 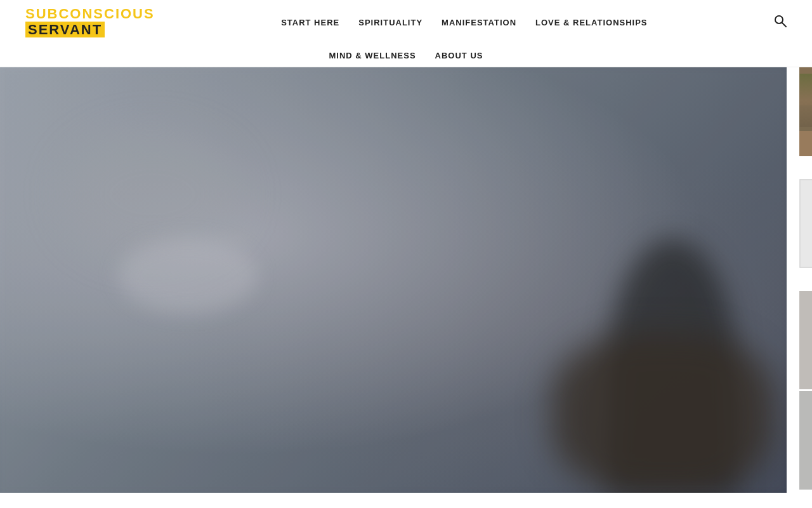 I want to click on article-stubborn-images, so click(x=806, y=390).